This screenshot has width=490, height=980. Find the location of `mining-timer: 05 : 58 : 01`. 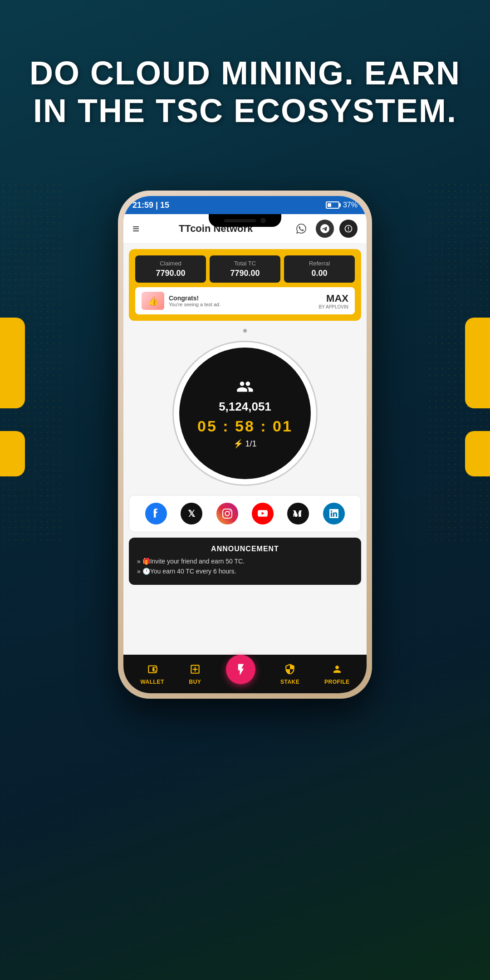

mining-timer: 05 : 58 : 01 is located at coordinates (245, 426).